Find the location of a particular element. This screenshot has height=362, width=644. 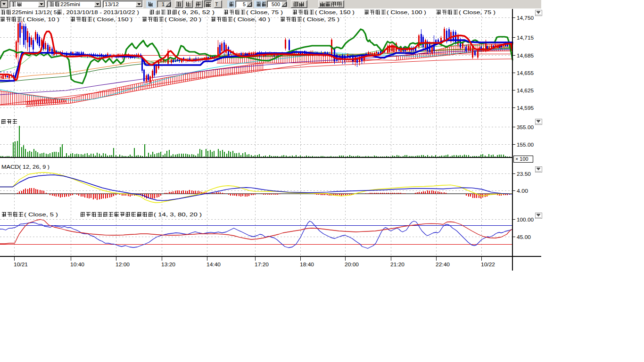

svg-text: 14,595 is located at coordinates (525, 108).